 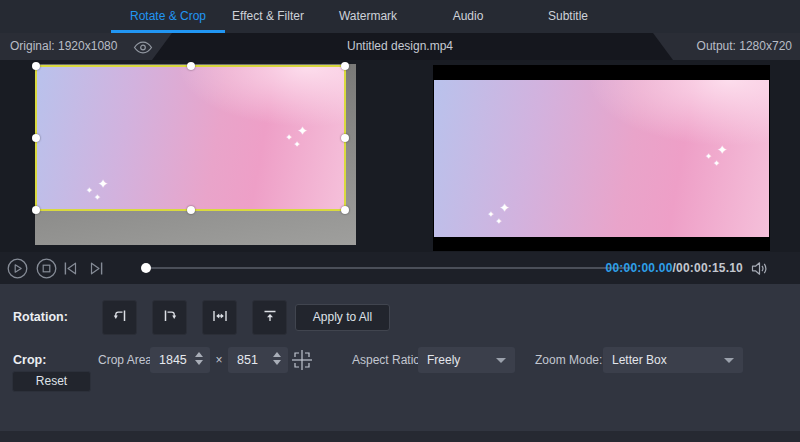 What do you see at coordinates (673, 360) in the screenshot?
I see `zoom-mode-select: Letter Box` at bounding box center [673, 360].